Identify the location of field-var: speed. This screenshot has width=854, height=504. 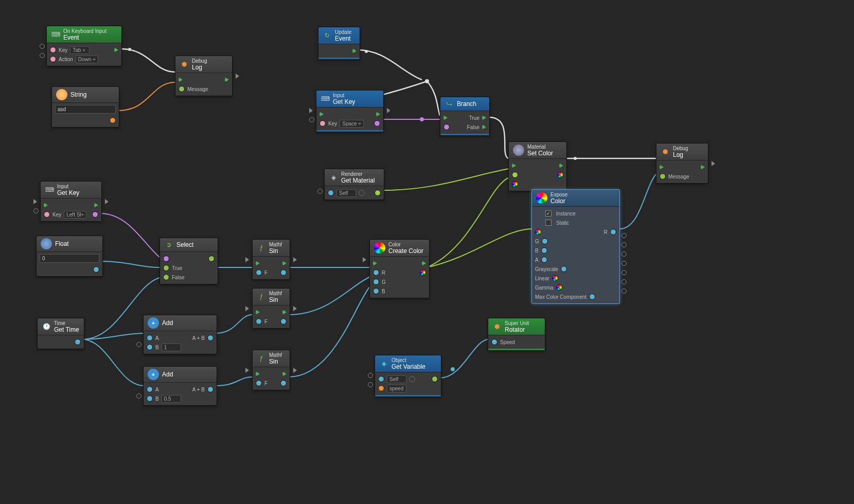
(397, 389).